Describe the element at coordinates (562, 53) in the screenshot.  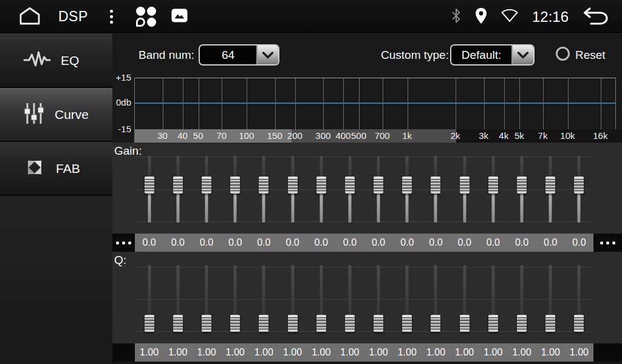
I see `reset-radio` at that location.